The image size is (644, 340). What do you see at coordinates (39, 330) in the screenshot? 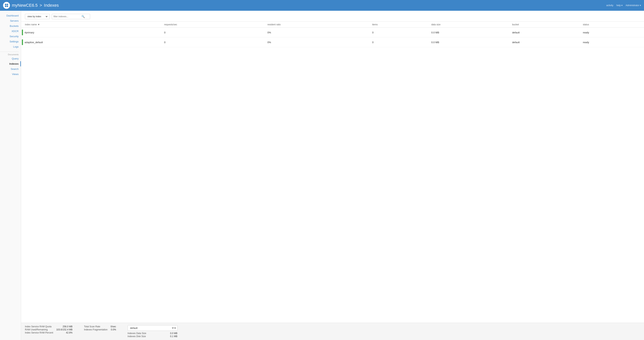
I see `stat-label-1: RAM Used/Remaining` at bounding box center [39, 330].